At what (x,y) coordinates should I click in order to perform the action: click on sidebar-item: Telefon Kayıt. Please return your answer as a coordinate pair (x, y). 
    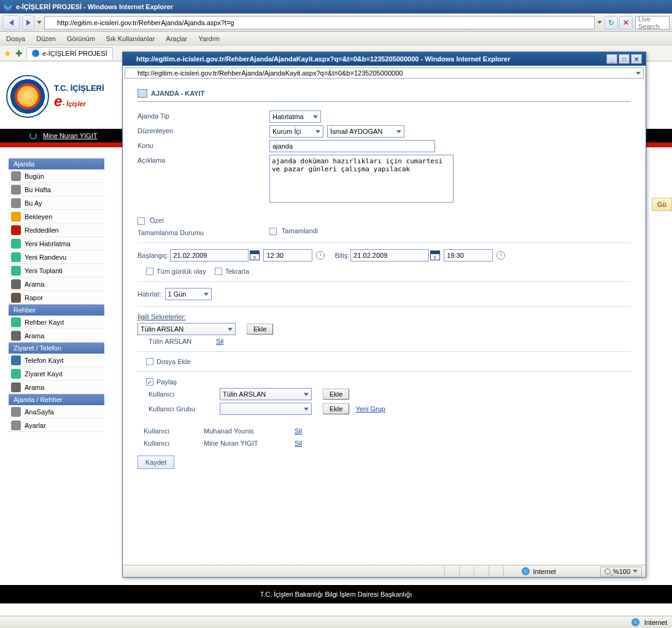
    Looking at the image, I should click on (56, 360).